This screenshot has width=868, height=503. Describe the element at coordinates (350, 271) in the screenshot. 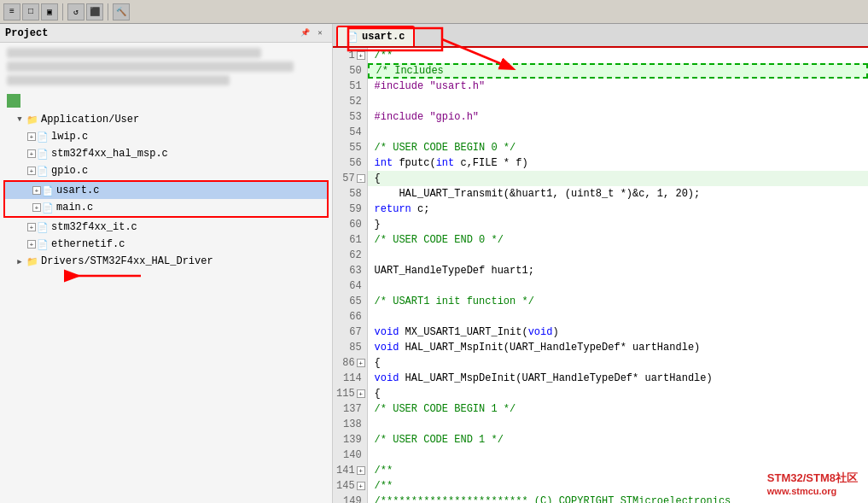

I see `ln-63: 63` at that location.